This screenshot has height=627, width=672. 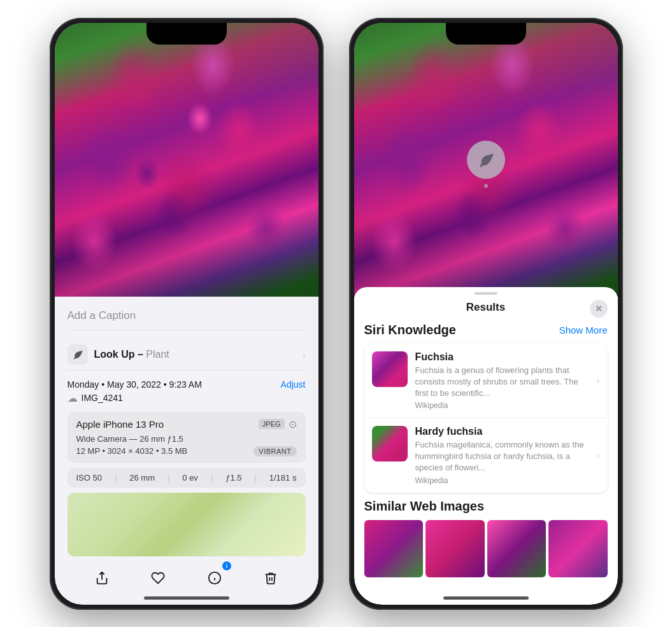 What do you see at coordinates (486, 507) in the screenshot?
I see `similar-images-title: Similar Web Images` at bounding box center [486, 507].